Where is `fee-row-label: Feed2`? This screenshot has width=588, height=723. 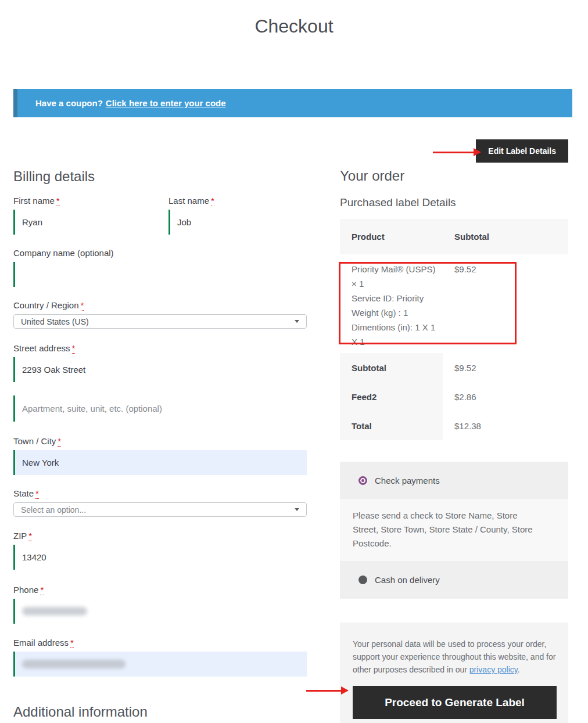
fee-row-label: Feed2 is located at coordinates (392, 397).